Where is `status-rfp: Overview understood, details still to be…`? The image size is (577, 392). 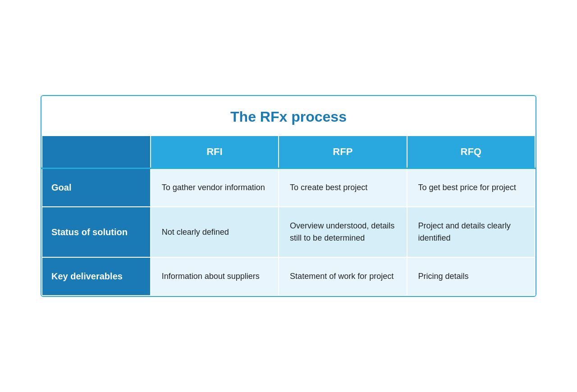 status-rfp: Overview understood, details still to be… is located at coordinates (343, 232).